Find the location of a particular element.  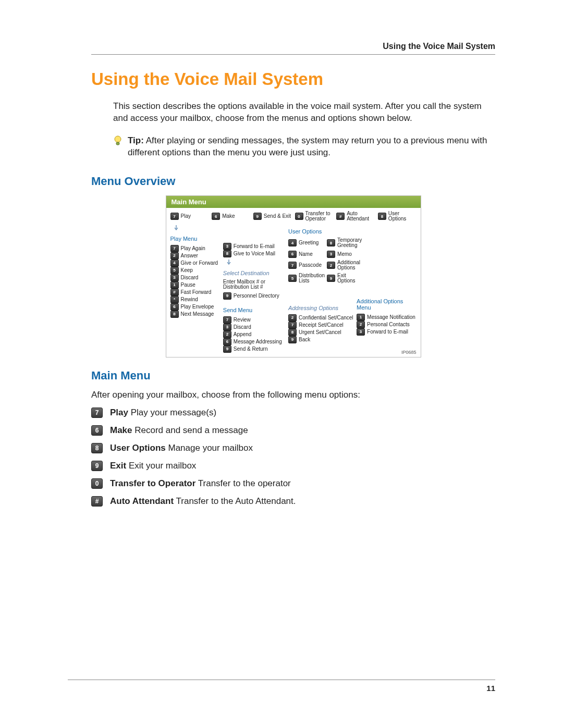

page-title: Using the Voice Mail System is located at coordinates (293, 79).